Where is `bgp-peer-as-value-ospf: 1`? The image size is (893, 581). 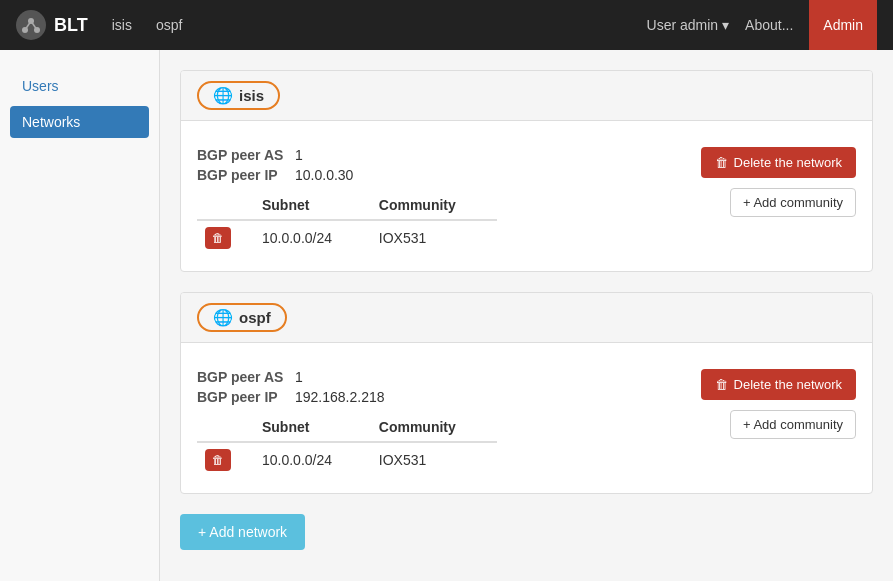
bgp-peer-as-value-ospf: 1 is located at coordinates (299, 377).